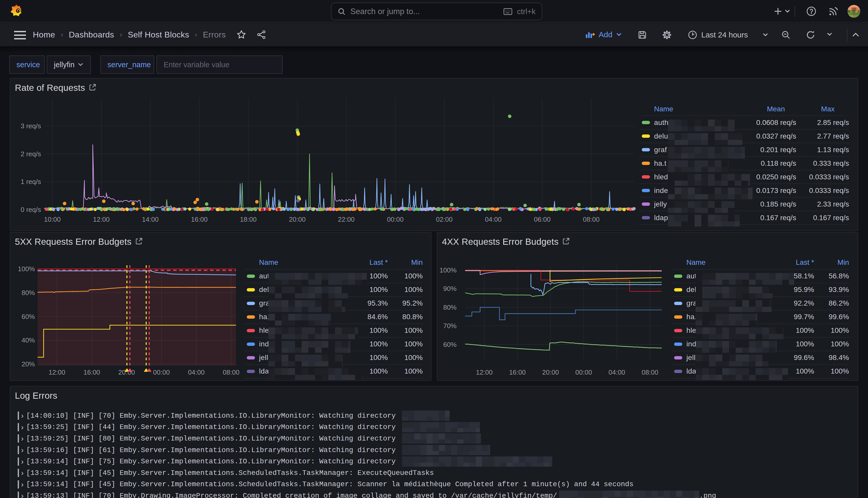  Describe the element at coordinates (28, 364) in the screenshot. I see `svg-text: 20%` at that location.